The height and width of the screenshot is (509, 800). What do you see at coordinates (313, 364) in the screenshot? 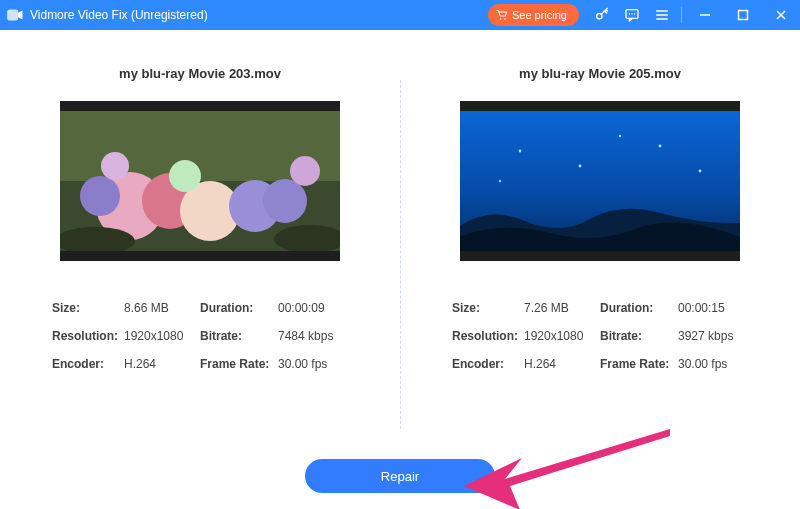
I see `source-frame-rate-value: 30.00 fps` at bounding box center [313, 364].